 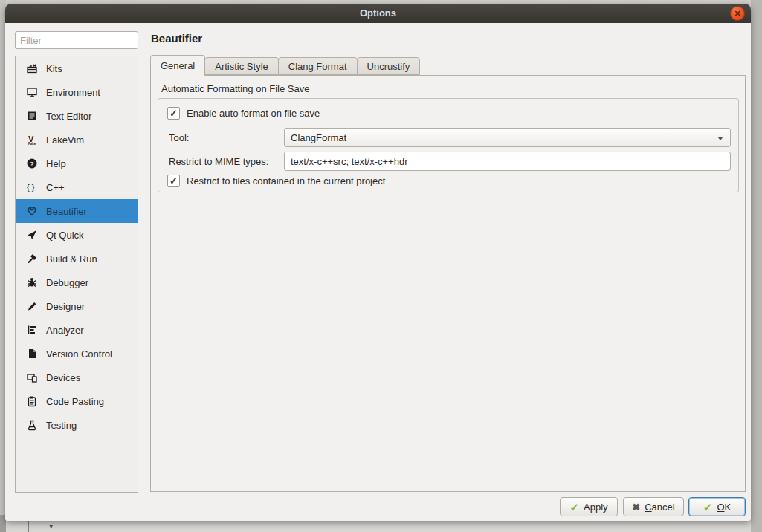 I want to click on auto-format-groupbox: ✓ Enable auto format on file save Tool: …, so click(x=448, y=146).